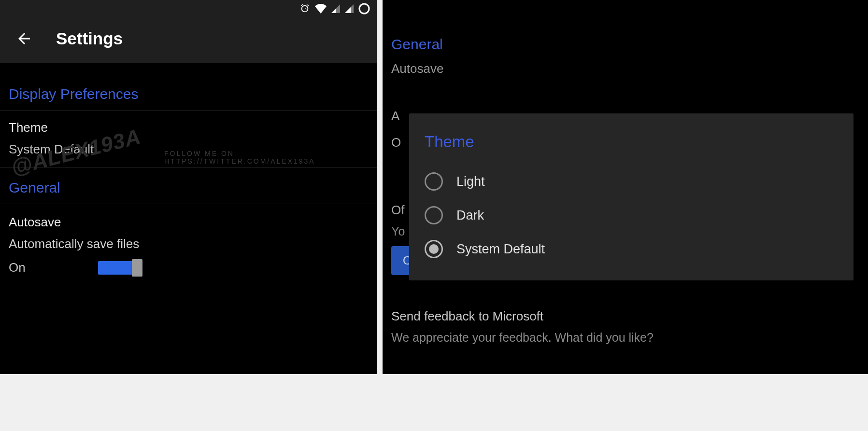 This screenshot has width=868, height=431. Describe the element at coordinates (395, 116) in the screenshot. I see `bg-partial-text-a: A` at that location.